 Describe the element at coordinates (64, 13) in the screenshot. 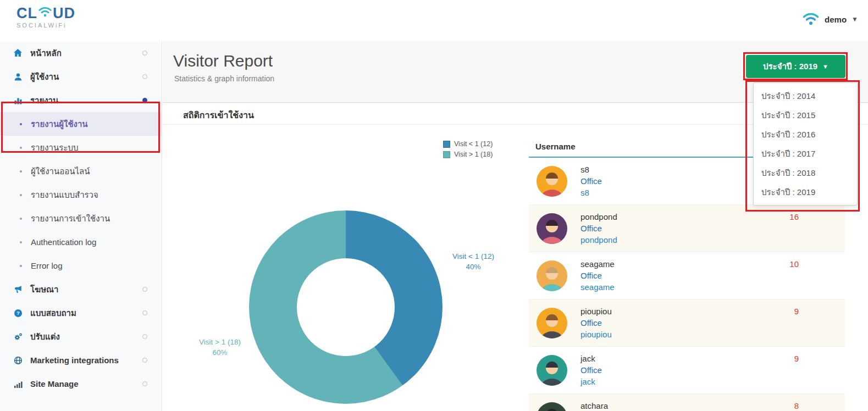

I see `logo-text-end: UD` at that location.